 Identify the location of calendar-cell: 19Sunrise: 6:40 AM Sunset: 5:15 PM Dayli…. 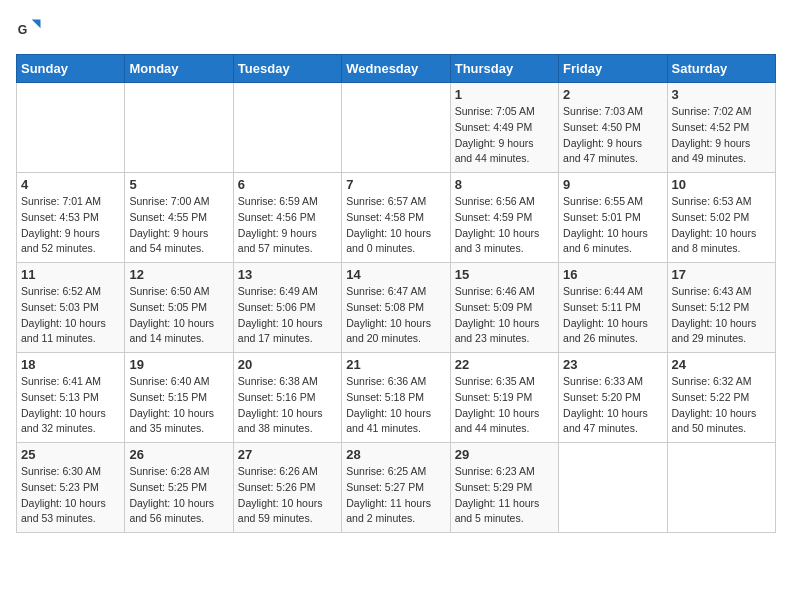
(179, 398).